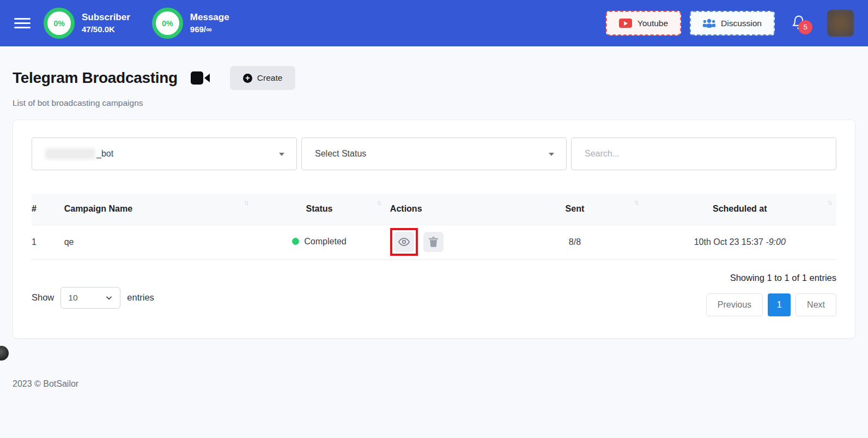  What do you see at coordinates (341, 154) in the screenshot?
I see `status-select-value: Select Status` at bounding box center [341, 154].